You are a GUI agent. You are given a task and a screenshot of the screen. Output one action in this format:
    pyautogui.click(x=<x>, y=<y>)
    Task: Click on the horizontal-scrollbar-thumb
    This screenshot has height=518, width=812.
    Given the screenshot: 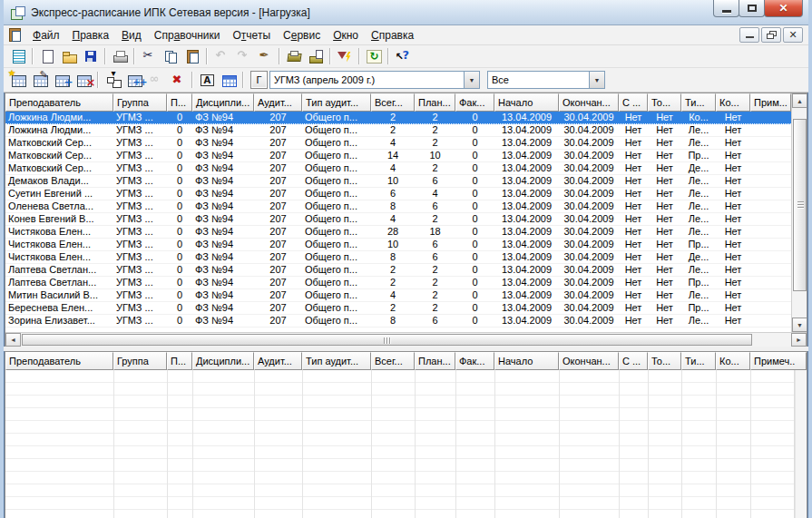 What is the action you would take?
    pyautogui.click(x=386, y=339)
    